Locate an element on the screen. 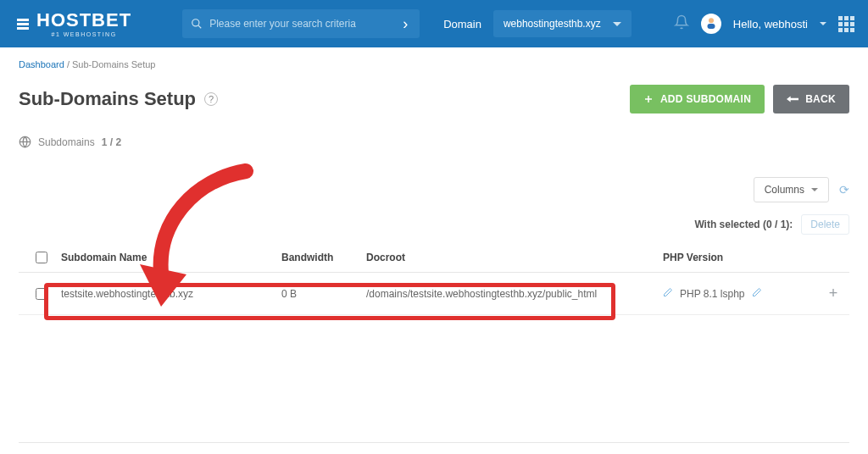 This screenshot has height=454, width=868. notifications-icon is located at coordinates (682, 24).